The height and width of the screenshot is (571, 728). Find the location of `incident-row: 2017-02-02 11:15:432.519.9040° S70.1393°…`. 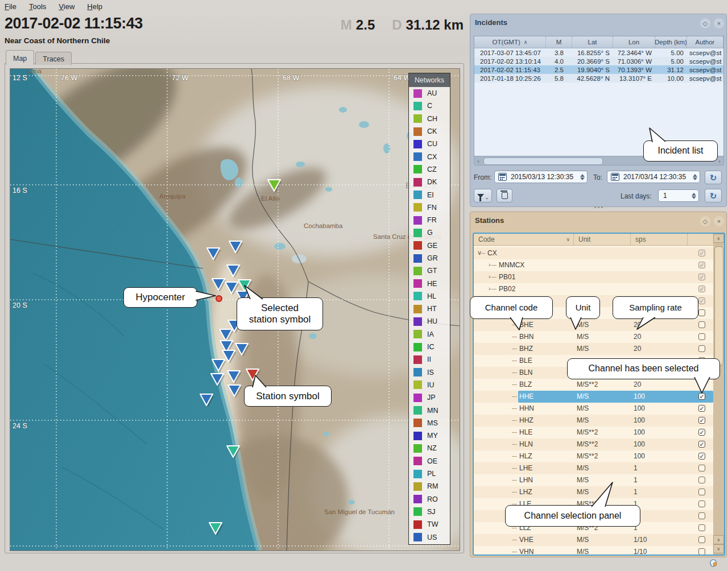

incident-row: 2017-02-02 11:15:432.519.9040° S70.1393°… is located at coordinates (599, 69).